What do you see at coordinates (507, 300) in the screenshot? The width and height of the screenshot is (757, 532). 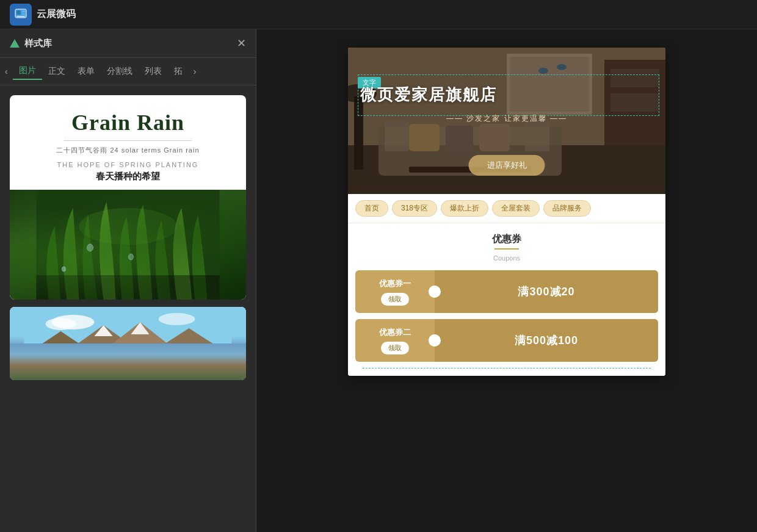 I see `coupons-section: 优惠券 Coupons 优惠券一 领取 满300减20 优惠券二` at bounding box center [507, 300].